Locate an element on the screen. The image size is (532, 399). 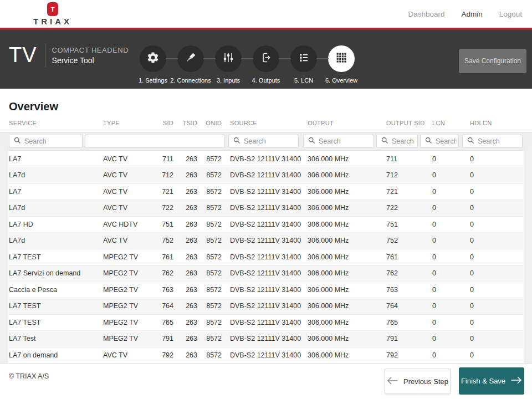
search-output is located at coordinates (339, 141).